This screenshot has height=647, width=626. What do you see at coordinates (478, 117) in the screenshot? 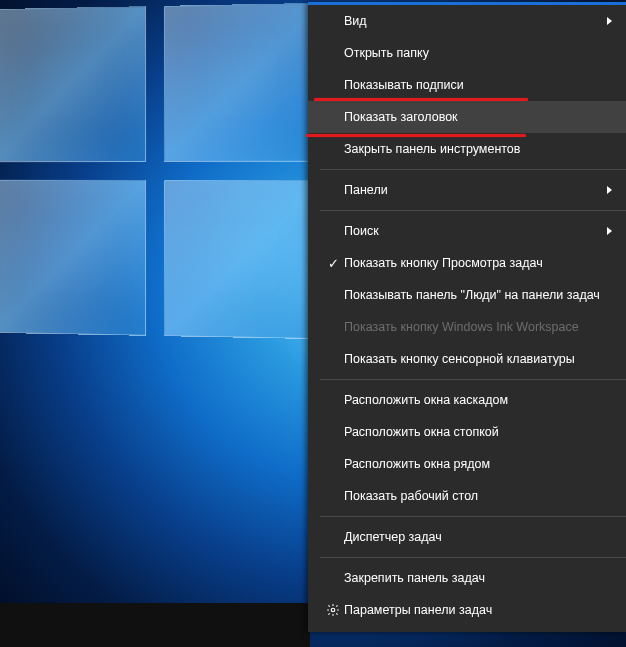
I see `menu-item-label: Показать заголовок` at bounding box center [478, 117].